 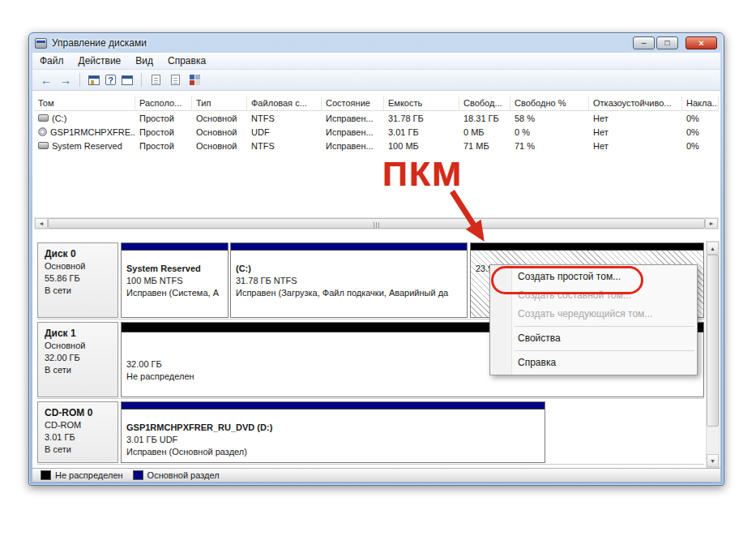 What do you see at coordinates (376, 62) in the screenshot?
I see `menu-bar: Файл Действие Вид Справка` at bounding box center [376, 62].